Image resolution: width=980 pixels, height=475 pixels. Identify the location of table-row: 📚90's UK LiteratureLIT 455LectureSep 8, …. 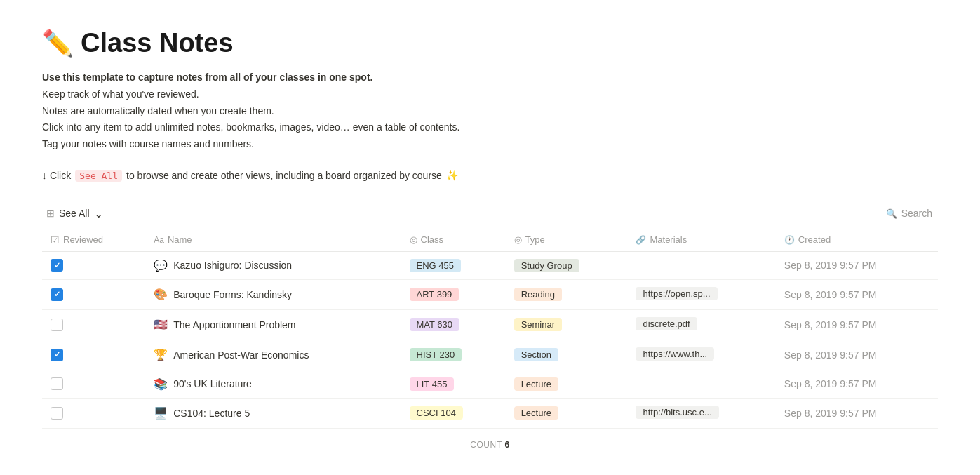
(490, 384).